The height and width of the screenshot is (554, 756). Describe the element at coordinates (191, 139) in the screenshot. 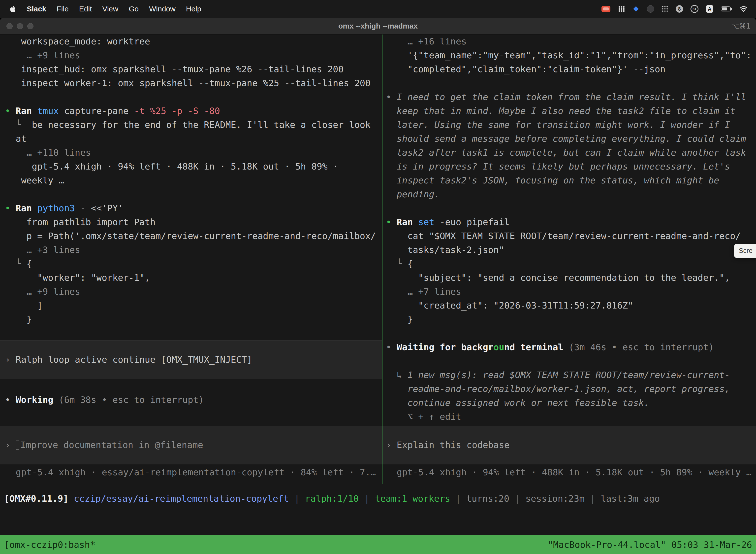

I see `terminal-line: at` at that location.